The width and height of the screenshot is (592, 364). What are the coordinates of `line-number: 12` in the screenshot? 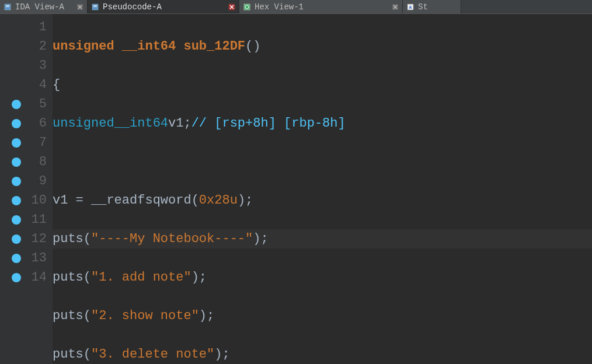 It's located at (26, 239).